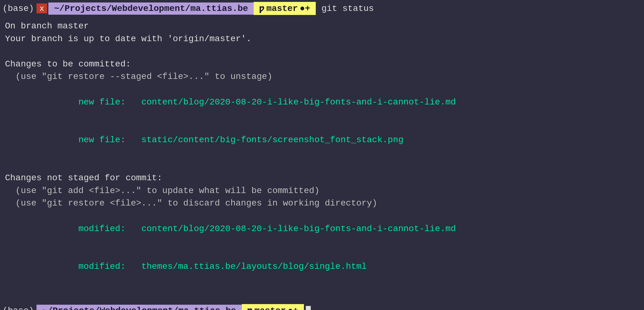  I want to click on modified-value-1: content/blog/2020-08-20-i-like-big-fonts…, so click(299, 229).